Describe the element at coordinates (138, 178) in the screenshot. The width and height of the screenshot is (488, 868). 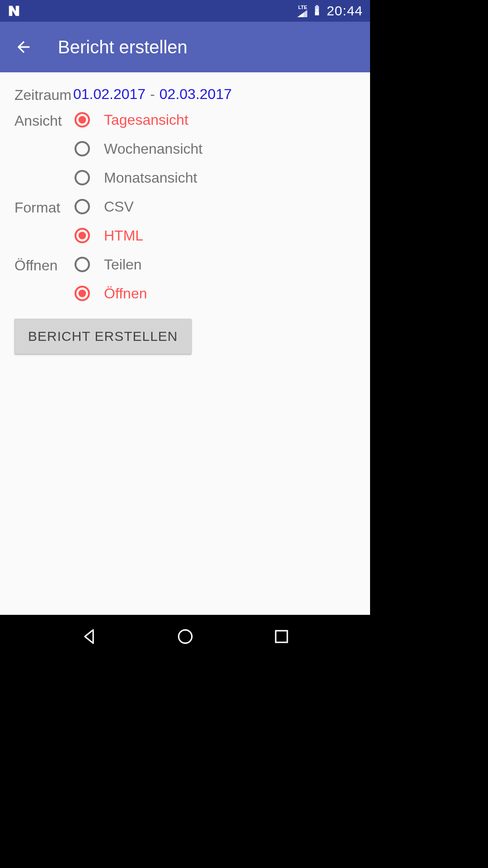
I see `radio-monatsansicht: Monatsansicht` at that location.